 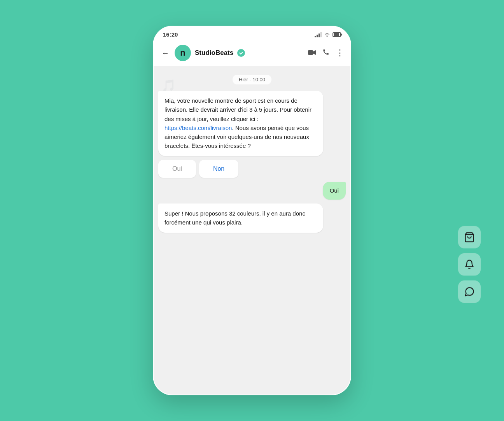 What do you see at coordinates (165, 53) in the screenshot?
I see `back-button: ←` at bounding box center [165, 53].